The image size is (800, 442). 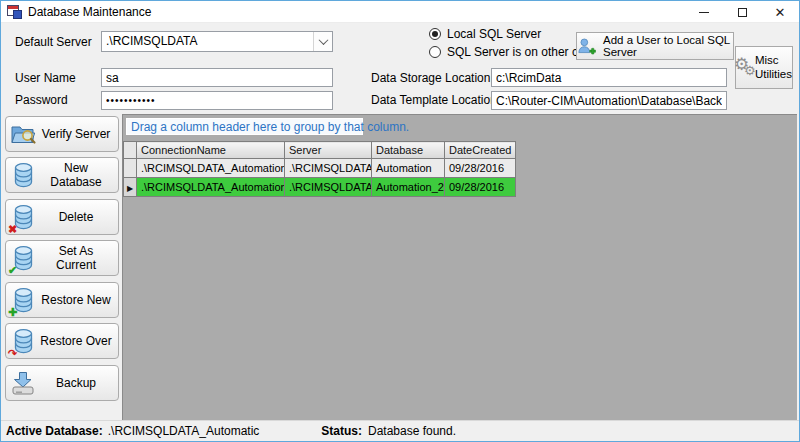 I want to click on restore-new-label: Restore New, so click(x=79, y=300).